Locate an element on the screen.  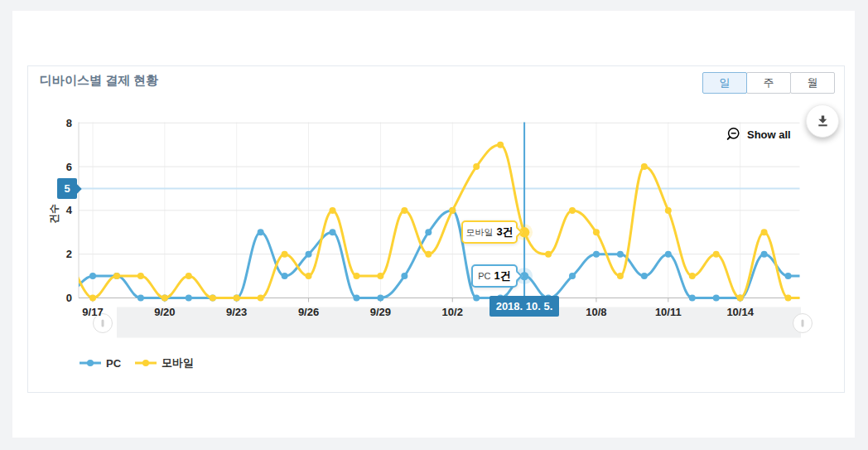
legend-label-pc: PC is located at coordinates (113, 363).